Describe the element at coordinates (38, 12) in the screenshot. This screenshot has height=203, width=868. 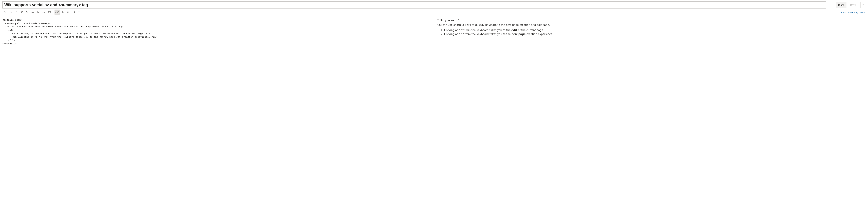
I see `numbered-list-button: 123` at that location.